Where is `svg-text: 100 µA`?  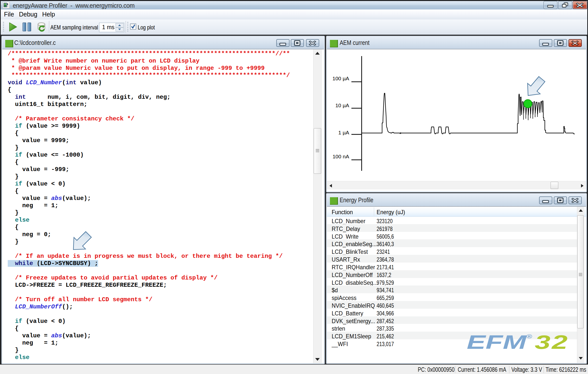
svg-text: 100 µA is located at coordinates (341, 78).